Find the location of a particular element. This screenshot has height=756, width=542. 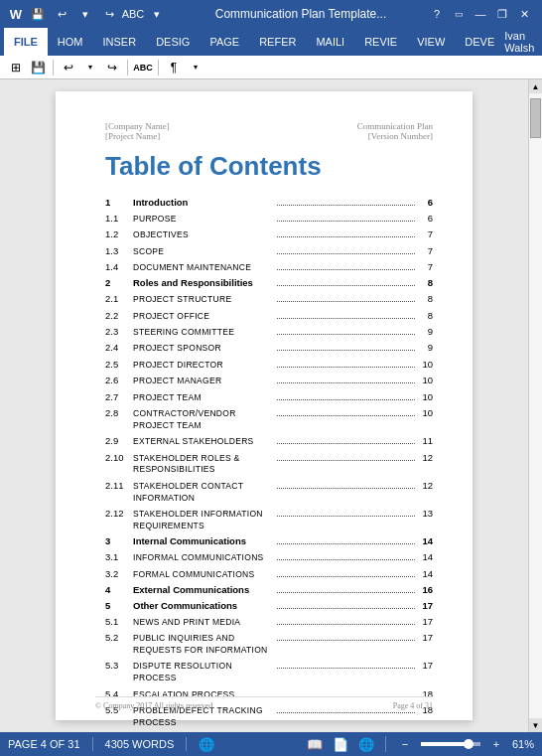

close-btn: ✕ is located at coordinates (524, 14).